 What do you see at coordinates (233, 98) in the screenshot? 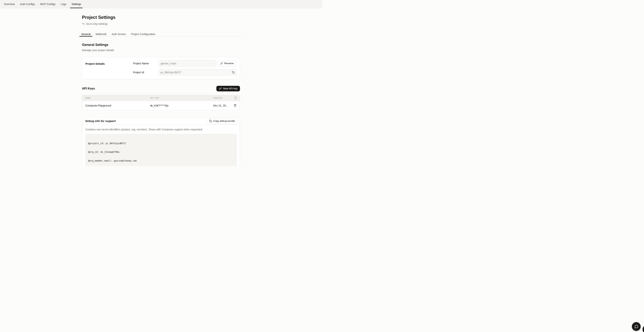
I see `delete-column-icon` at bounding box center [233, 98].